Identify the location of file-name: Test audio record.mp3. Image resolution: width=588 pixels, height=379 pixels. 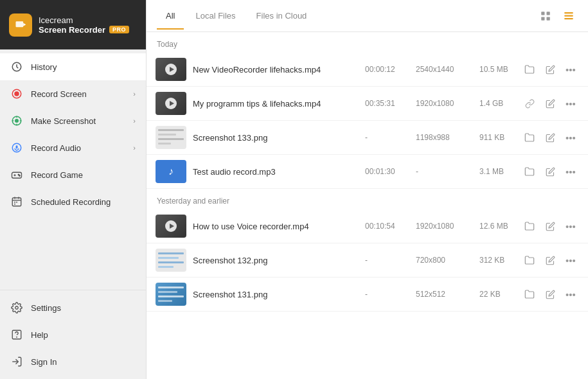
(276, 172).